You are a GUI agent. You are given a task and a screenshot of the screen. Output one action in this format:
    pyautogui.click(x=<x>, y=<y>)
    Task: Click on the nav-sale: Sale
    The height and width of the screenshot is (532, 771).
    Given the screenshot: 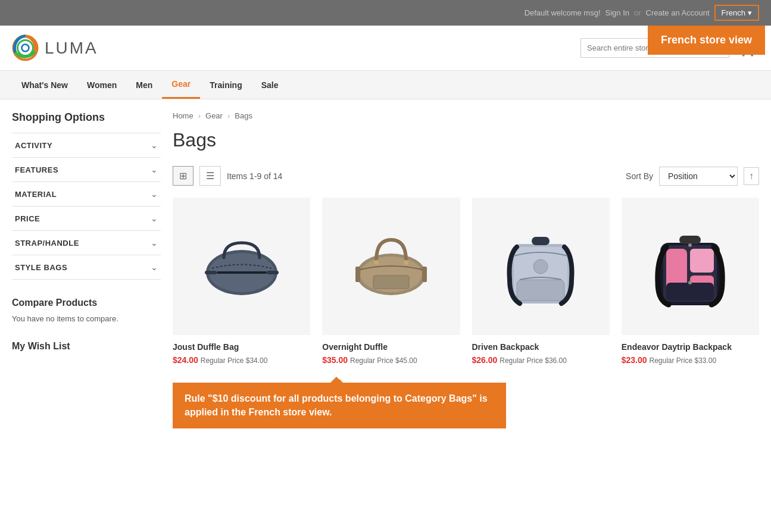 What is the action you would take?
    pyautogui.click(x=270, y=85)
    